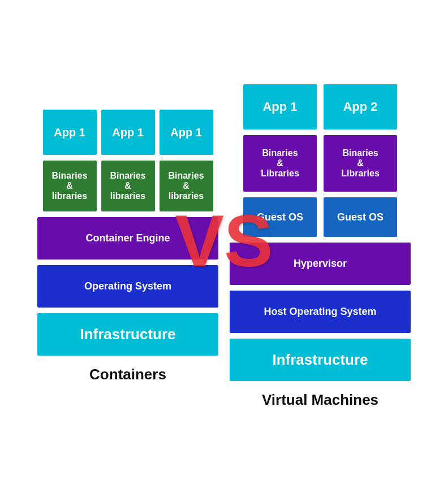 The height and width of the screenshot is (493, 448). I want to click on vms-guestos-row: Guest OS Guest OS, so click(320, 217).